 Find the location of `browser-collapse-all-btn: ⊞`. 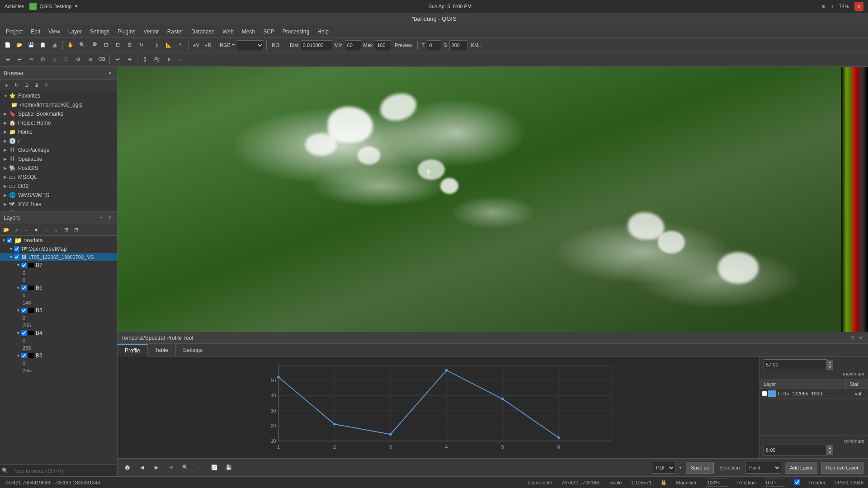

browser-collapse-all-btn: ⊞ is located at coordinates (36, 85).